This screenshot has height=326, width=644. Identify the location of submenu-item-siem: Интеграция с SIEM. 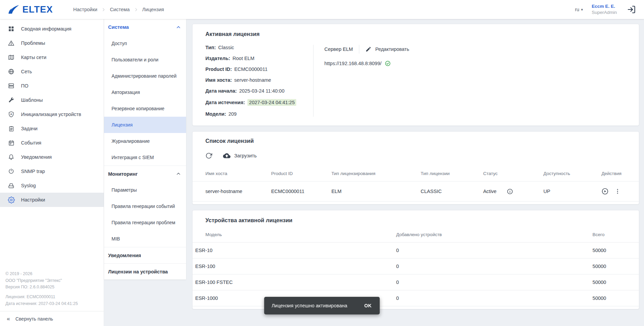
(145, 157).